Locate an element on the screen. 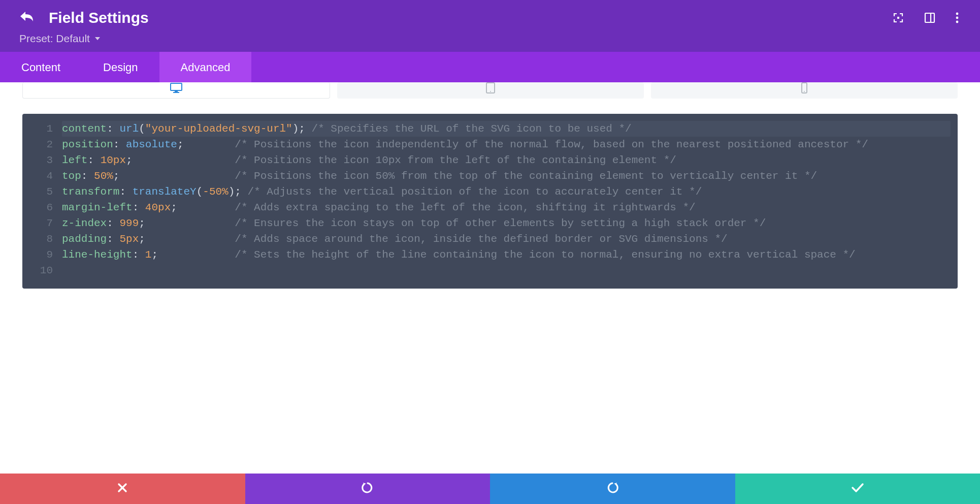  cancel-button is located at coordinates (123, 489).